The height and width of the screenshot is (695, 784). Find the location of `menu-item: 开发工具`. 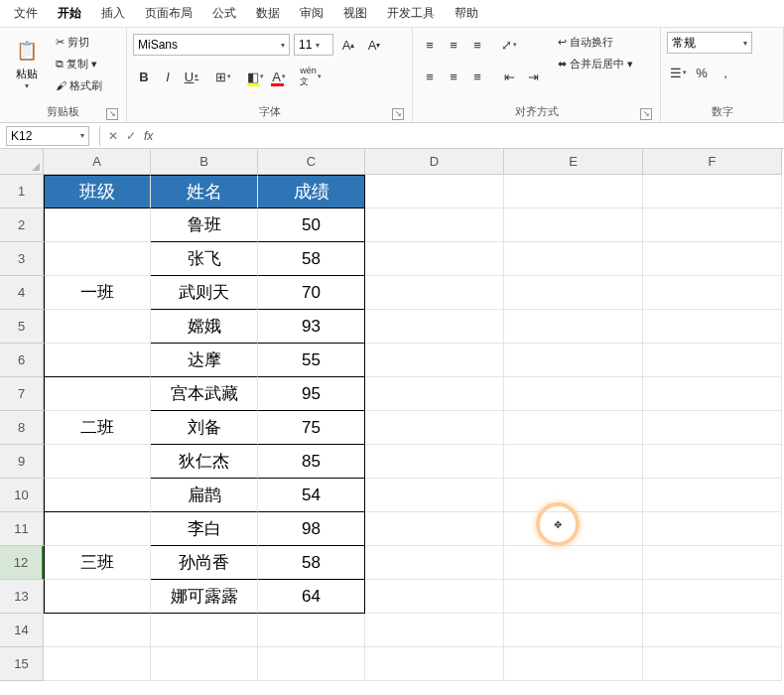

menu-item: 开发工具 is located at coordinates (411, 14).